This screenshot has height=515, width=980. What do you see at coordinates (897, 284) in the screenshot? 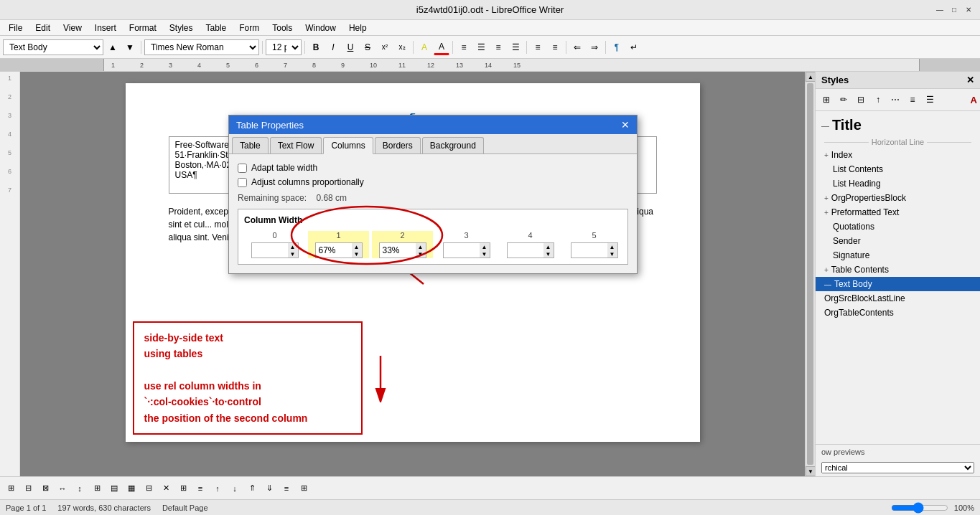
I see `styles-item-text-body: — Text Body` at bounding box center [897, 284].